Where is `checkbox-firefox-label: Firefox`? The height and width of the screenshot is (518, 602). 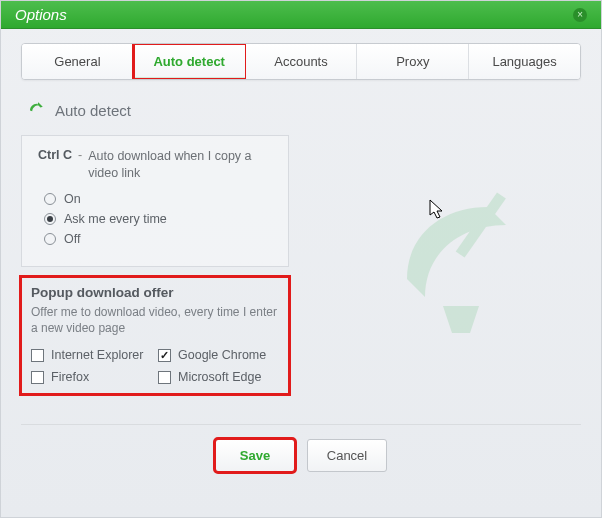
checkbox-firefox-label: Firefox is located at coordinates (70, 377).